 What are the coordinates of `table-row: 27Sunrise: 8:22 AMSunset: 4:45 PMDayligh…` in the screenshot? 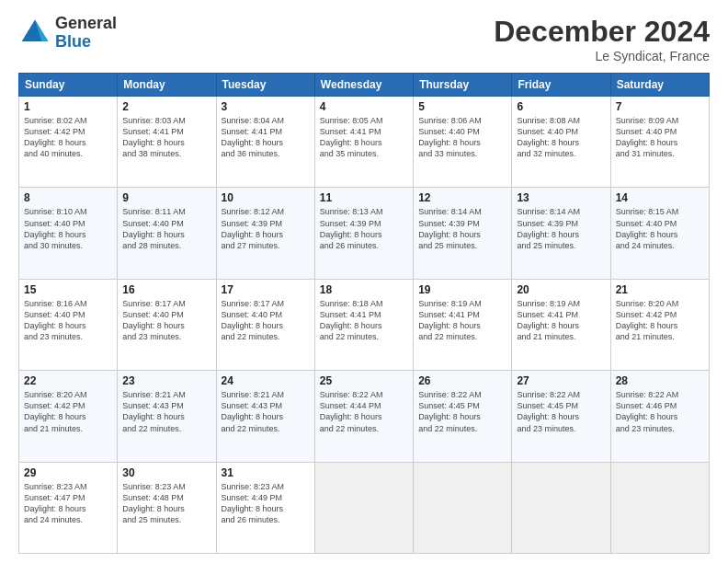 It's located at (561, 416).